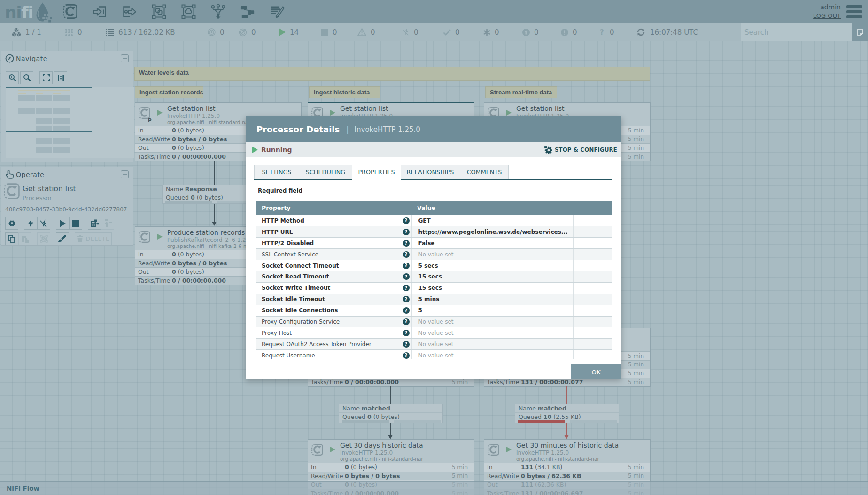 The image size is (868, 495). I want to click on label-icon, so click(277, 11).